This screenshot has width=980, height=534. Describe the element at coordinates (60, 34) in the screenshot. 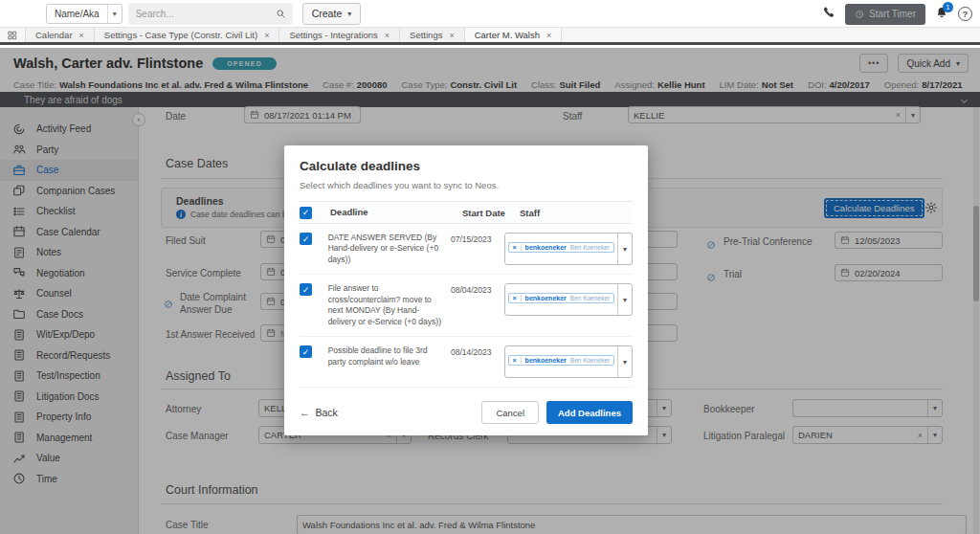

I see `tab-calendar: Calendar×` at that location.